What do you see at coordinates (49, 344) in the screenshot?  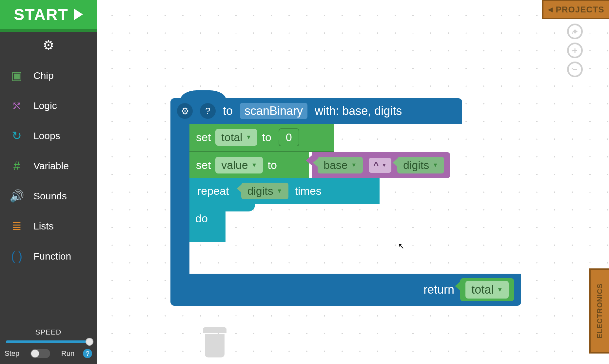 I see `speed-controls: SPEED Step Run ?` at bounding box center [49, 344].